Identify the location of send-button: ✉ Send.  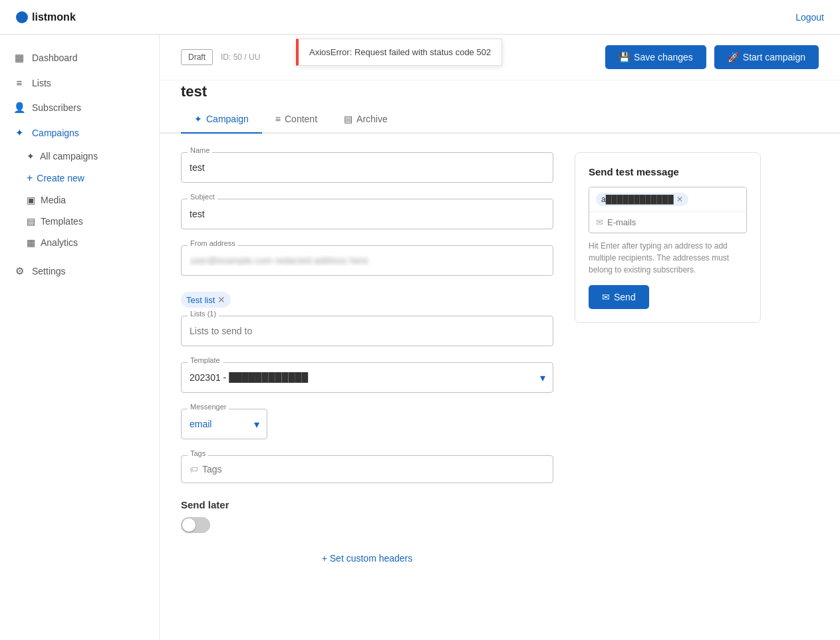
(619, 297).